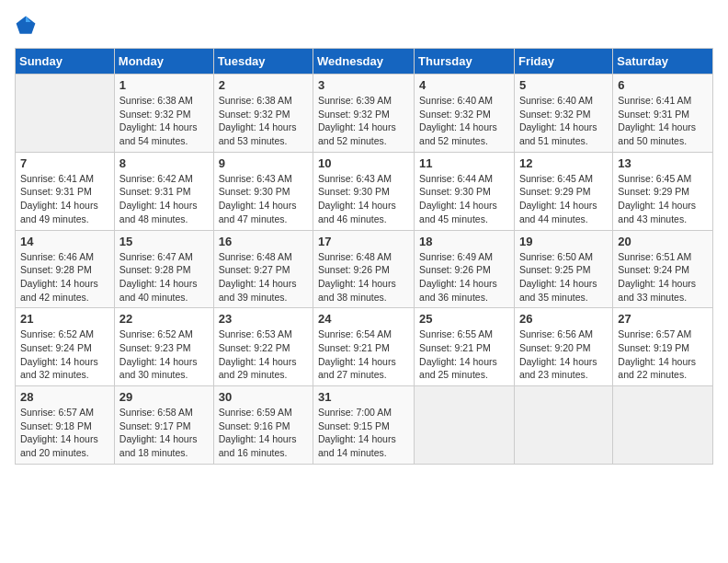  I want to click on calendar-cell: 5Sunrise: 6:40 AMSunset: 9:32 PMDaylight…, so click(563, 114).